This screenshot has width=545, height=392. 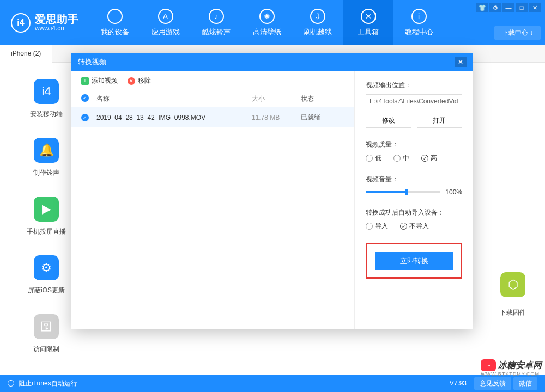 What do you see at coordinates (174, 99) in the screenshot?
I see `col-name: 名称` at bounding box center [174, 99].